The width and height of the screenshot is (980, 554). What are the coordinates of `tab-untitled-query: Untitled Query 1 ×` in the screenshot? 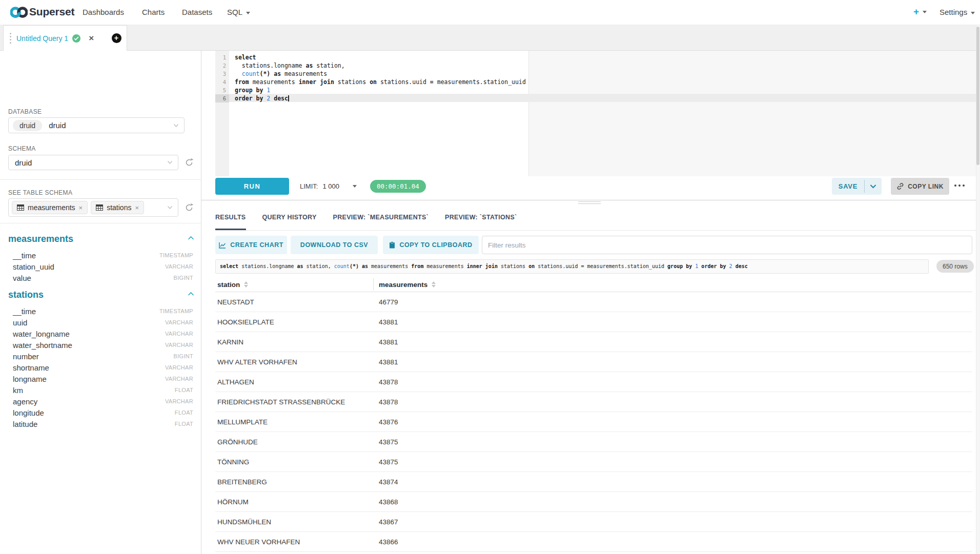 It's located at (55, 38).